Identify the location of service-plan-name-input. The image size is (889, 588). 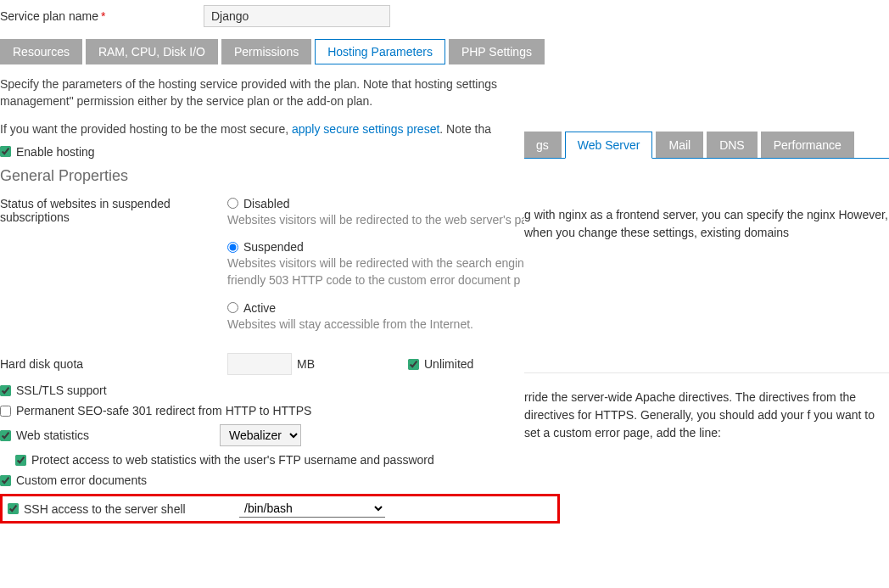
(297, 16).